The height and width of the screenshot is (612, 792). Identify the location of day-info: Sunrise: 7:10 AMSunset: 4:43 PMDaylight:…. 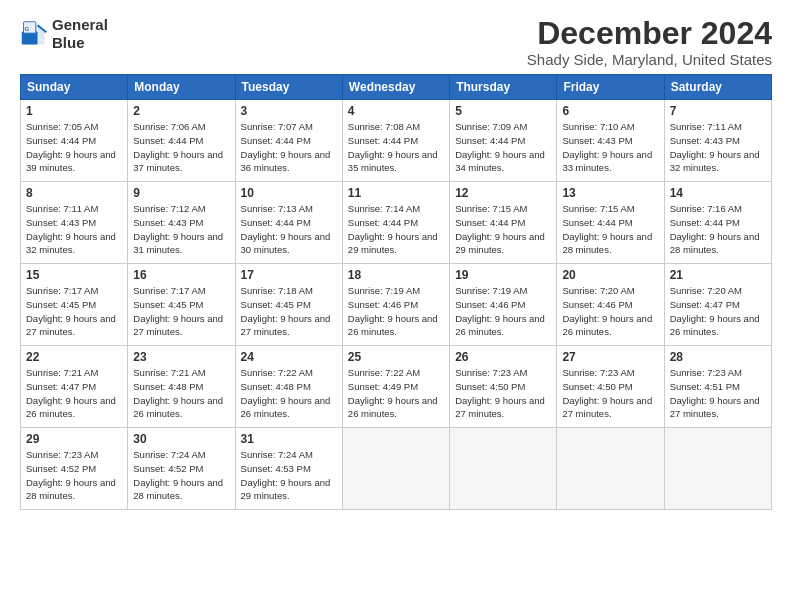
(610, 148).